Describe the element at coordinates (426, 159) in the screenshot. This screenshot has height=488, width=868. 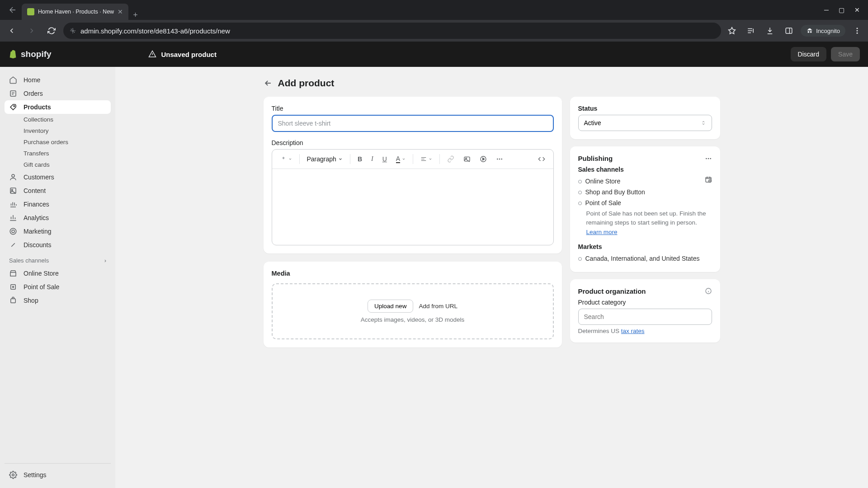
I see `align-button` at that location.